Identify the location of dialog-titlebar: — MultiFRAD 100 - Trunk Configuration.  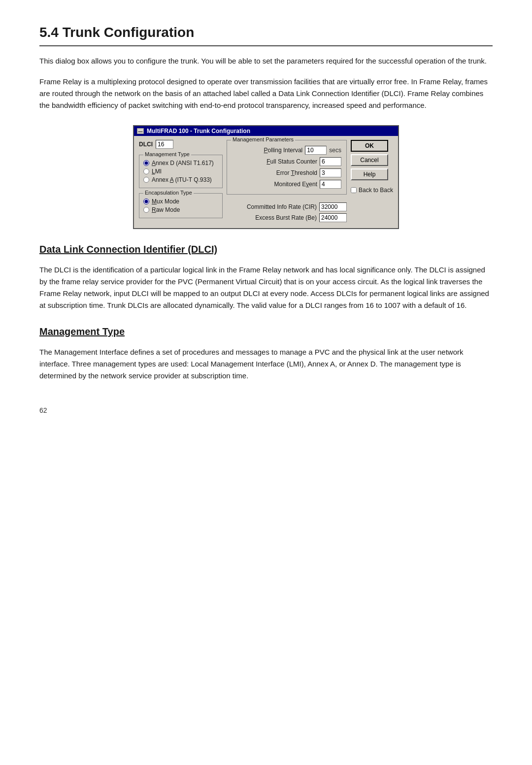
(266, 131).